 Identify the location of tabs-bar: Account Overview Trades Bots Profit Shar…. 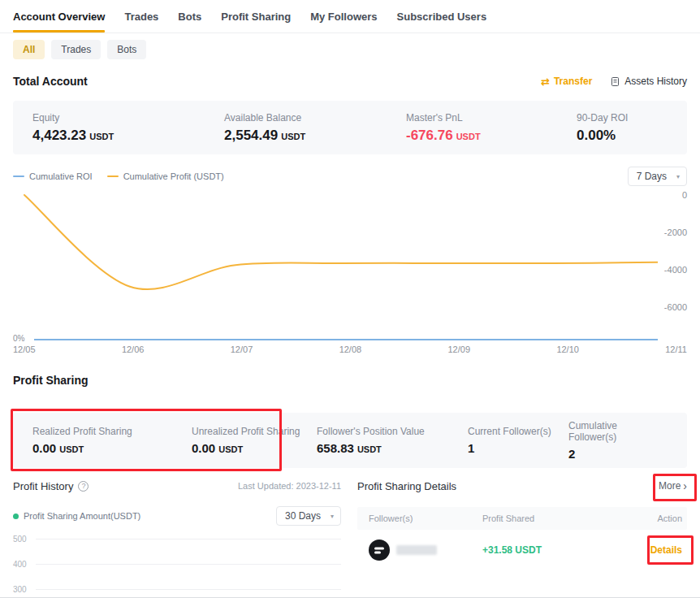
(350, 16).